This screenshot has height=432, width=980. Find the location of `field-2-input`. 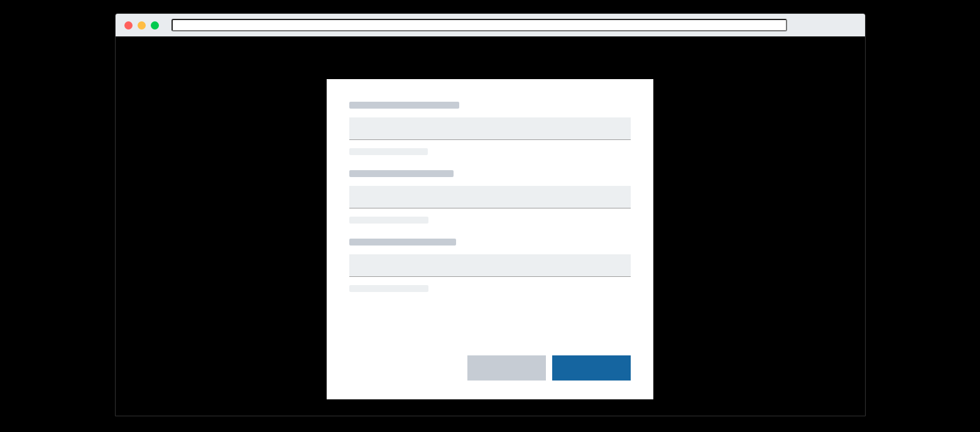

field-2-input is located at coordinates (490, 197).